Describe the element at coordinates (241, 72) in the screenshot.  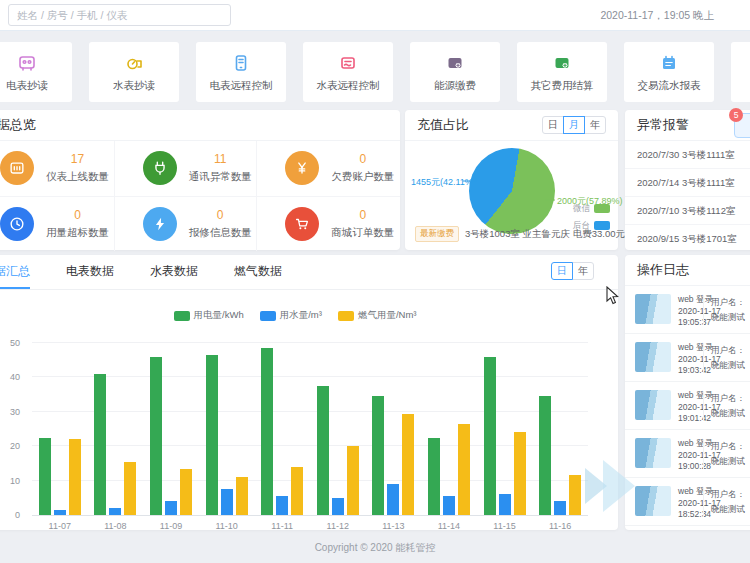
I see `quick-action-card-2: 电表远程控制` at that location.